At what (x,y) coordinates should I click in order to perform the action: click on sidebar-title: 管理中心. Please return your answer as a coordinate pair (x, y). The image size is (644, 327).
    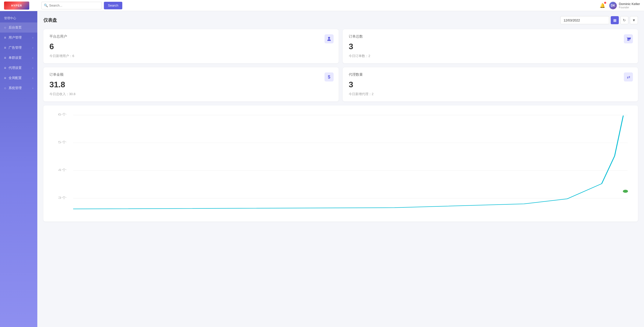
    Looking at the image, I should click on (19, 18).